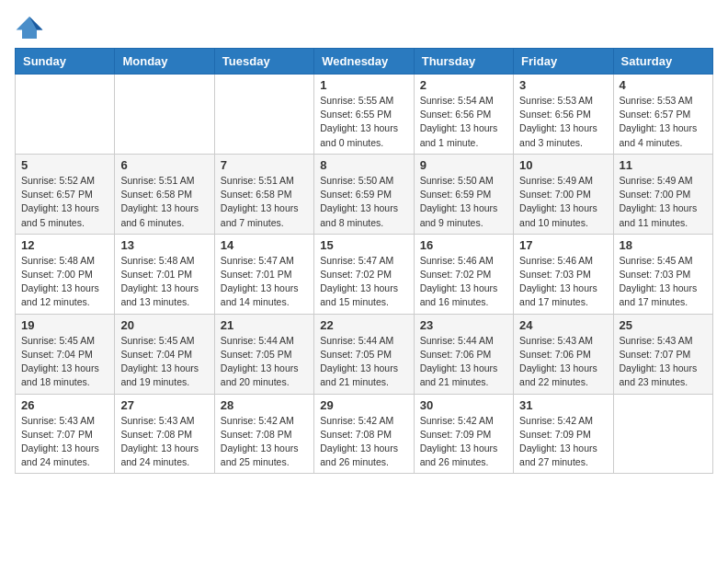 Image resolution: width=728 pixels, height=563 pixels. I want to click on weekday-header: Friday, so click(563, 62).